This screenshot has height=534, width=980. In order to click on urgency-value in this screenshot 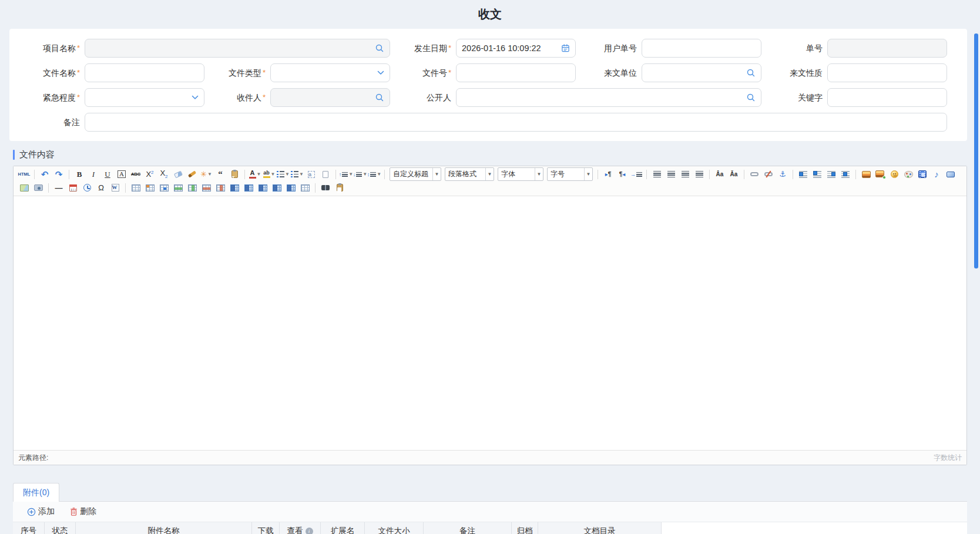, I will do `click(145, 98)`.